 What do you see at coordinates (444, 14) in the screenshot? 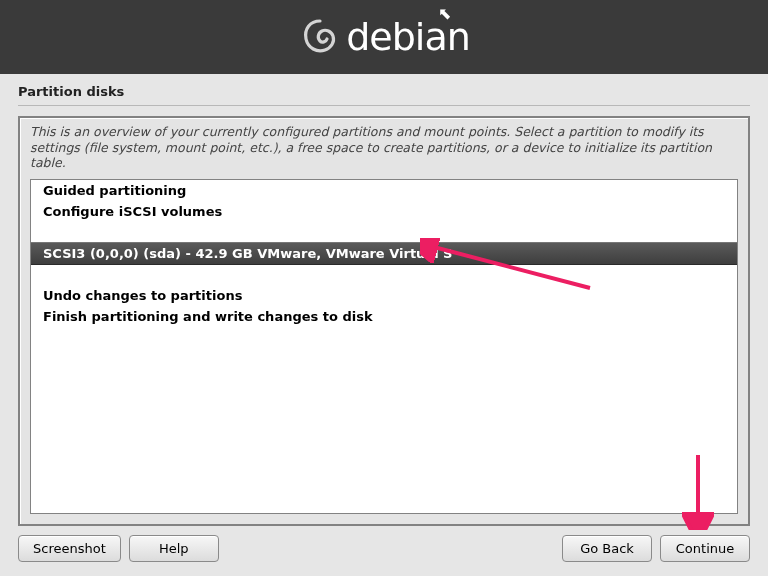
I see `mouse-cursor-icon: ⬉` at bounding box center [444, 14].